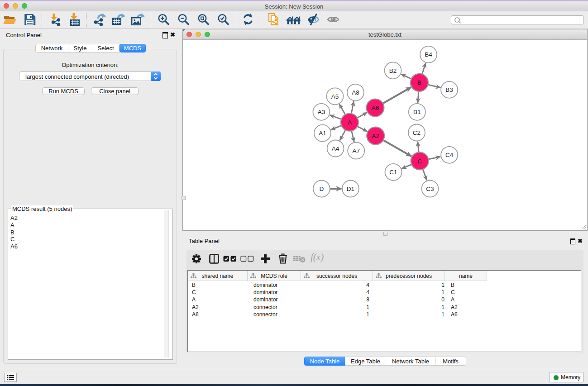 This screenshot has width=588, height=386. I want to click on svg-text: C, so click(420, 161).